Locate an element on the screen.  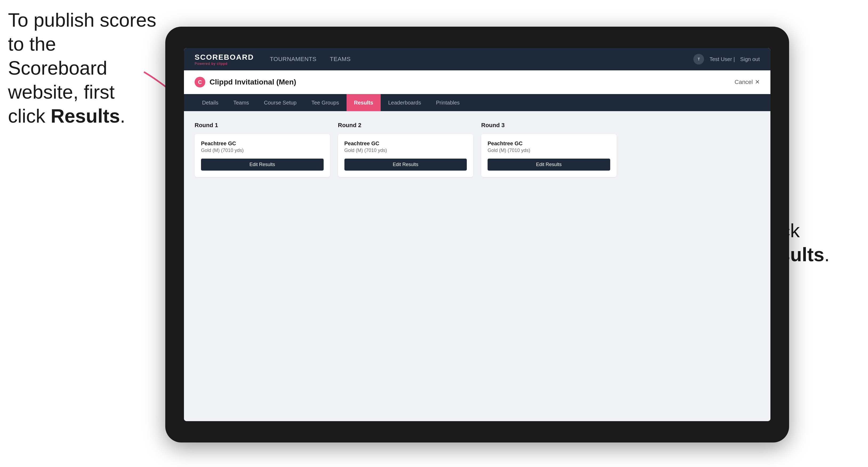
cancel-button: Cancel ✕ is located at coordinates (747, 82).